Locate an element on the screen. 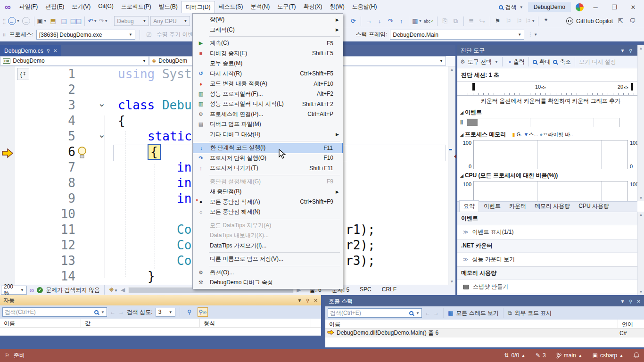 The height and width of the screenshot is (362, 644). column-name: 이름 is located at coordinates (471, 324).